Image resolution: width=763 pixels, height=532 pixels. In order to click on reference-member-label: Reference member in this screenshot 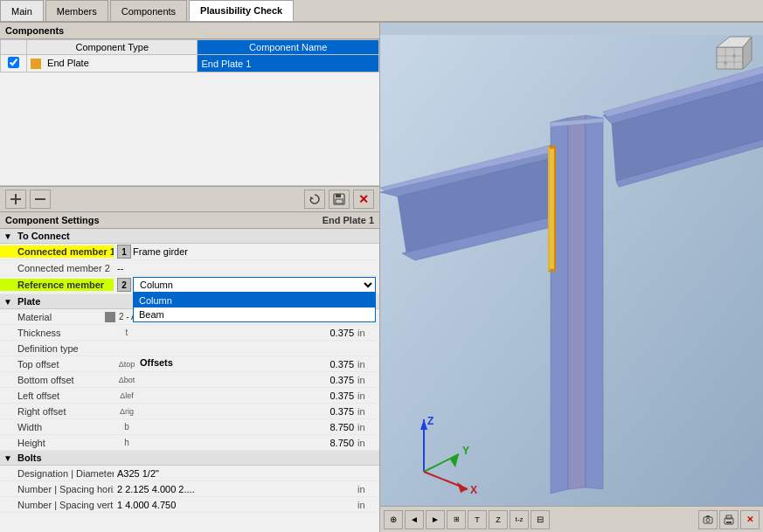, I will do `click(61, 285)`.